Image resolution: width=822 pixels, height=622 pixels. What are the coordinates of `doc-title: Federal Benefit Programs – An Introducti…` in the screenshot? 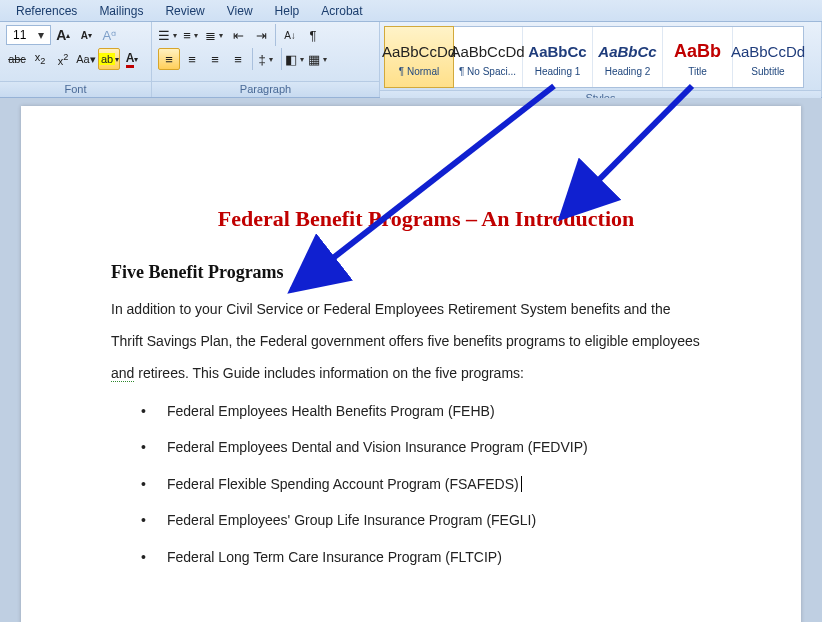 It's located at (426, 219).